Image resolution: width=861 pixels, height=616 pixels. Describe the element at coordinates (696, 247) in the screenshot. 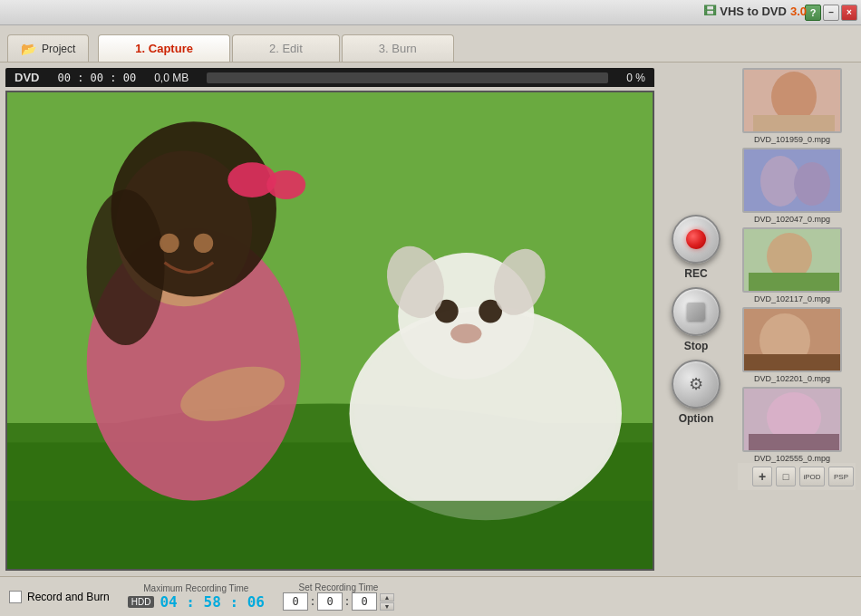

I see `rec-group: REC` at that location.